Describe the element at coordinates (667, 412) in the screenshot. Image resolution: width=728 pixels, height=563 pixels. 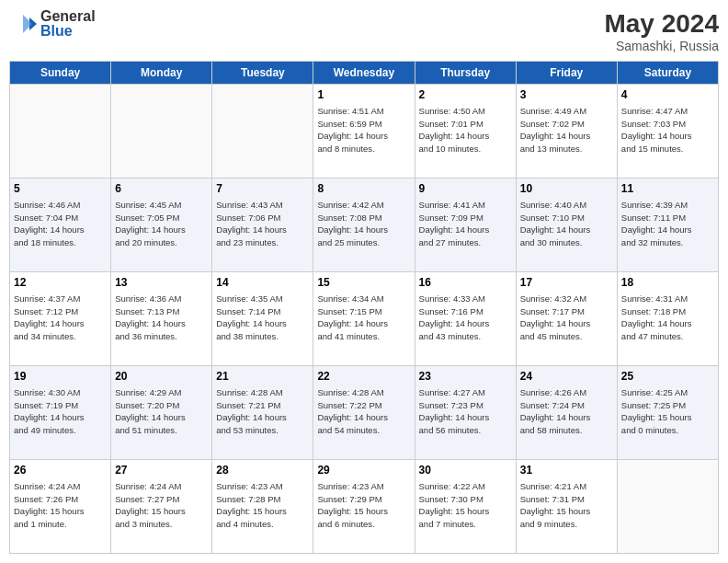
I see `day-info: Sunrise: 4:25 AM Sunset: 7:25 PM Dayligh…` at that location.